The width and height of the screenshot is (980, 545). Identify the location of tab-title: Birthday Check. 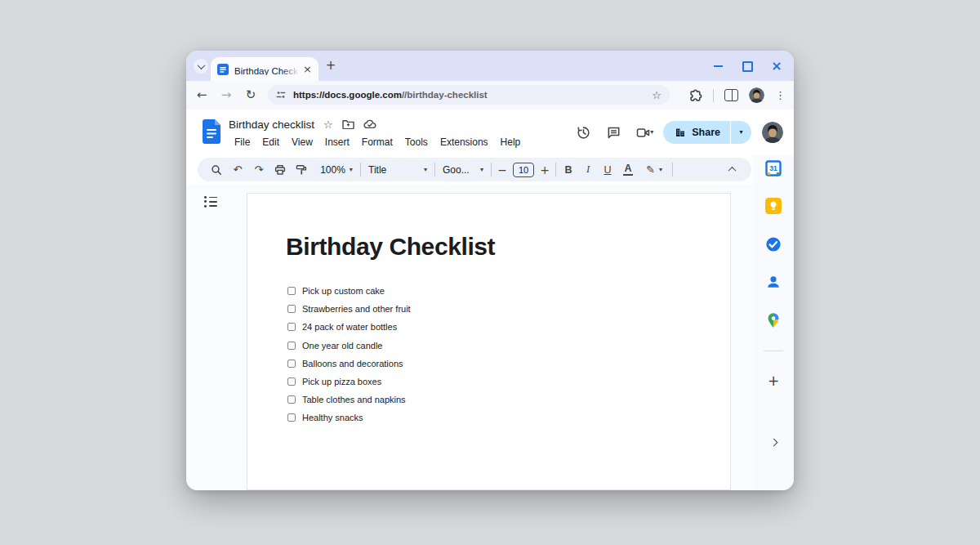
(266, 70).